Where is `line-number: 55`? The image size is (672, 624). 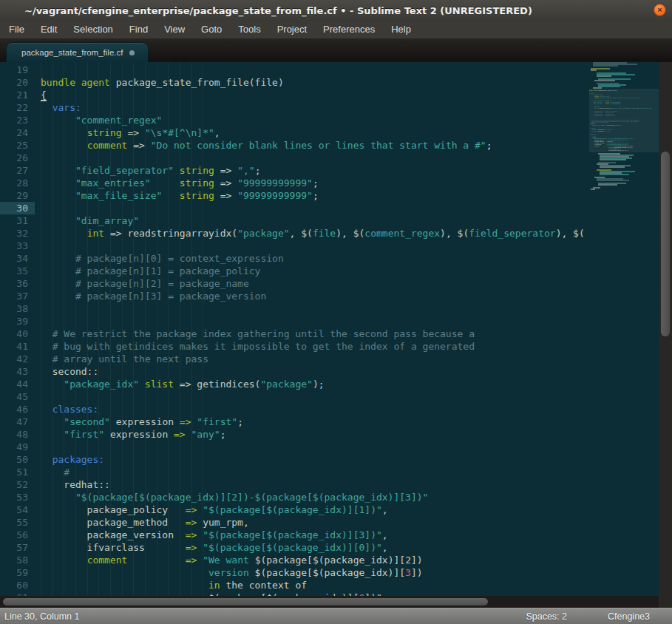 line-number: 55 is located at coordinates (18, 522).